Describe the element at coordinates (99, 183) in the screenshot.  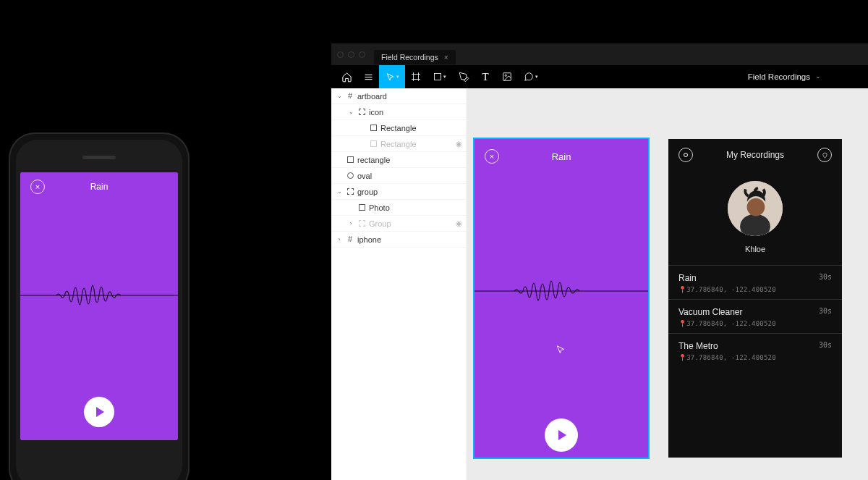
I see `rain-header: × Rain` at that location.